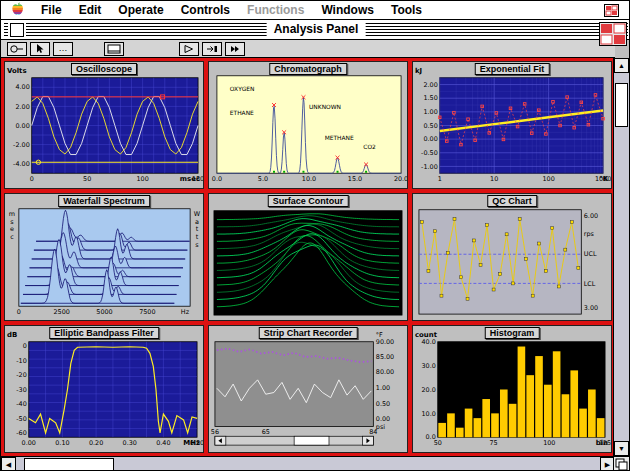 Image resolution: width=630 pixels, height=471 pixels. I want to click on apple-icon, so click(18, 9).